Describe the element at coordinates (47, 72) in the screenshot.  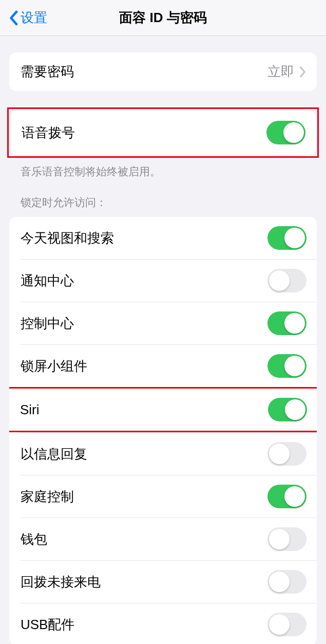
I see `require-passcode-label: 需要密码` at that location.